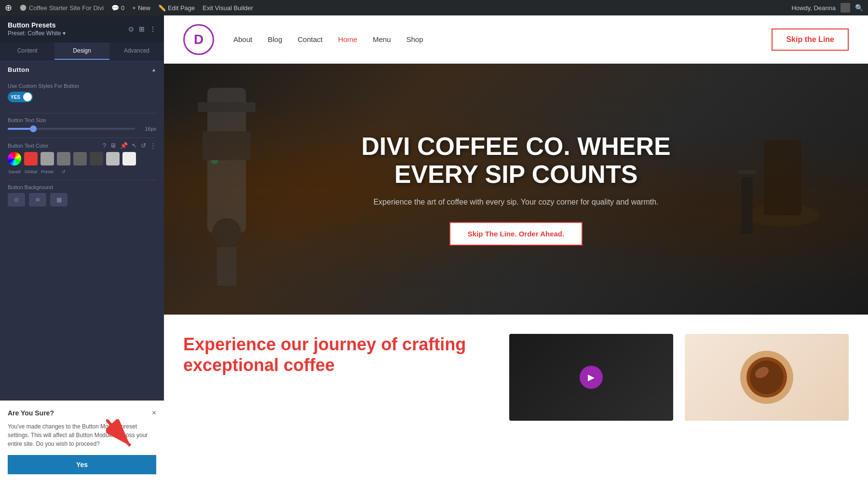 The width and height of the screenshot is (868, 482). What do you see at coordinates (148, 129) in the screenshot?
I see `text-size-value: 16px` at bounding box center [148, 129].